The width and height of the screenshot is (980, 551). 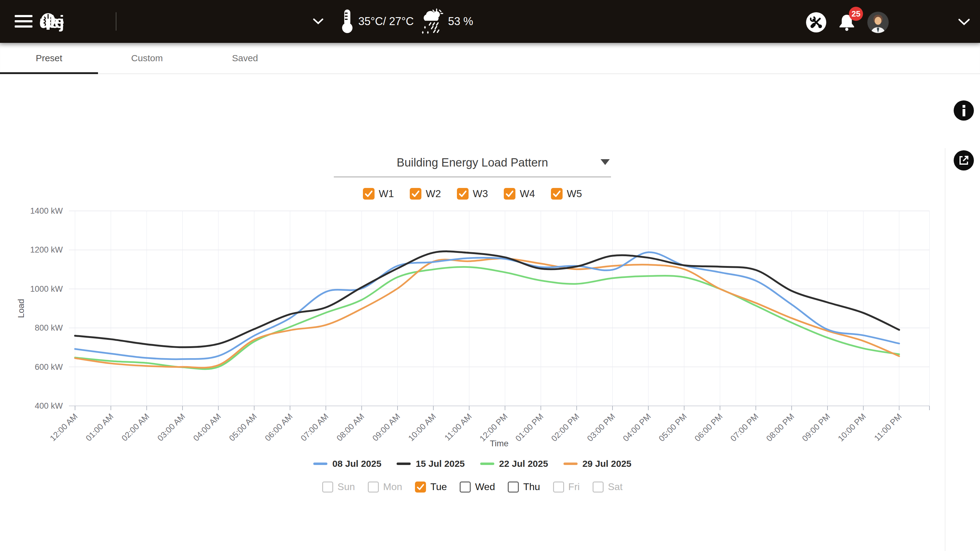 I want to click on user-avatar, so click(x=878, y=22).